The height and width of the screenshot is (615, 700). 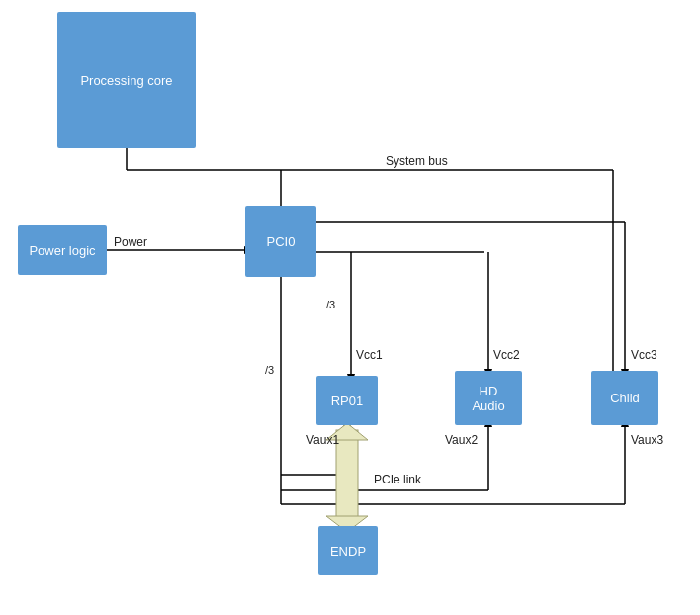 What do you see at coordinates (269, 370) in the screenshot?
I see `slash3-left-label: /3` at bounding box center [269, 370].